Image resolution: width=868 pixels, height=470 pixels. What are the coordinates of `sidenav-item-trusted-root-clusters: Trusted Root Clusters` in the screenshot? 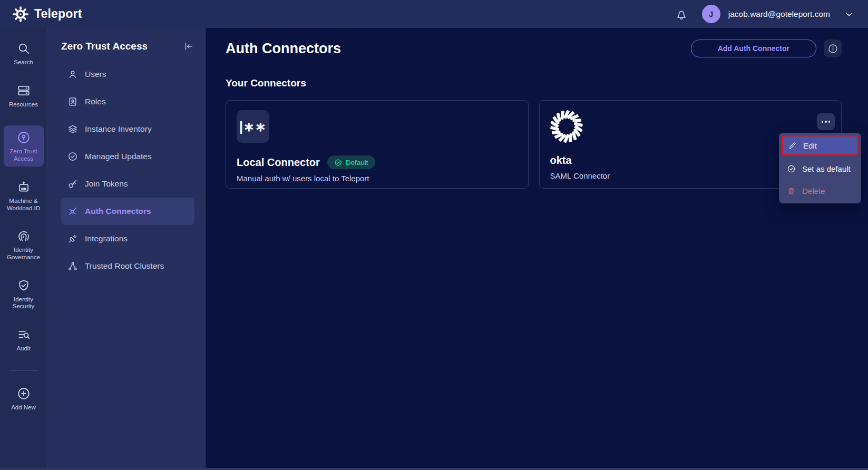 It's located at (128, 266).